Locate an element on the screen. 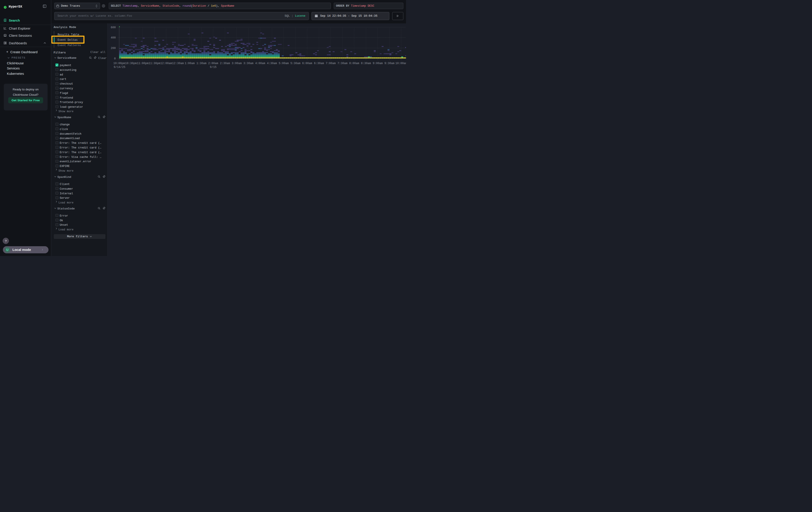  svg-text: 10:00am is located at coordinates (401, 63).